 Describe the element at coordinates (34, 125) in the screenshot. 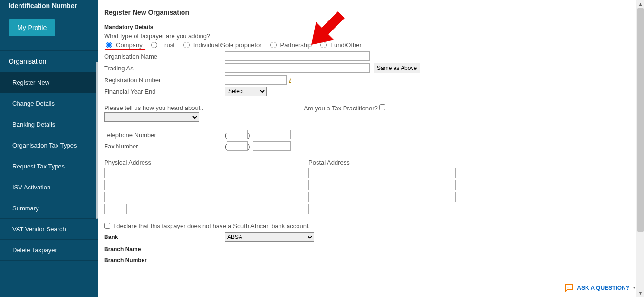

I see `sidebar-item-label: Banking Details` at that location.